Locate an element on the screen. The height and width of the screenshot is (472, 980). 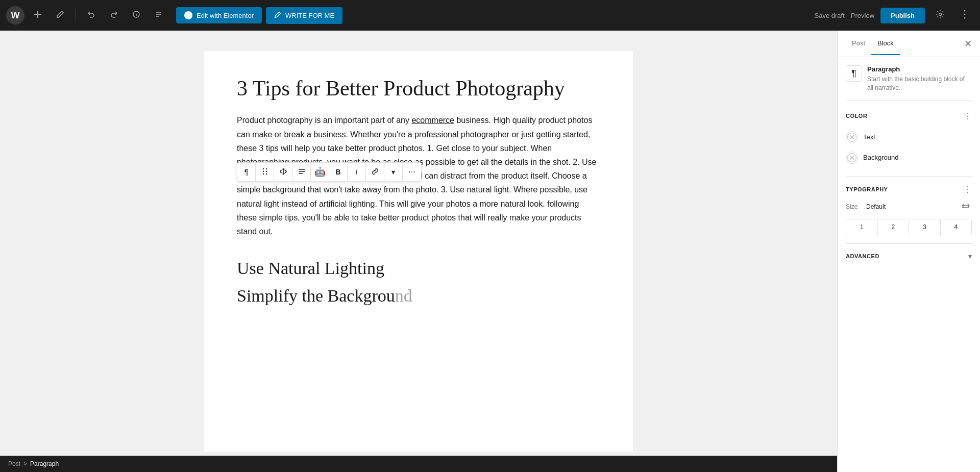
italic-button: I is located at coordinates (357, 172).